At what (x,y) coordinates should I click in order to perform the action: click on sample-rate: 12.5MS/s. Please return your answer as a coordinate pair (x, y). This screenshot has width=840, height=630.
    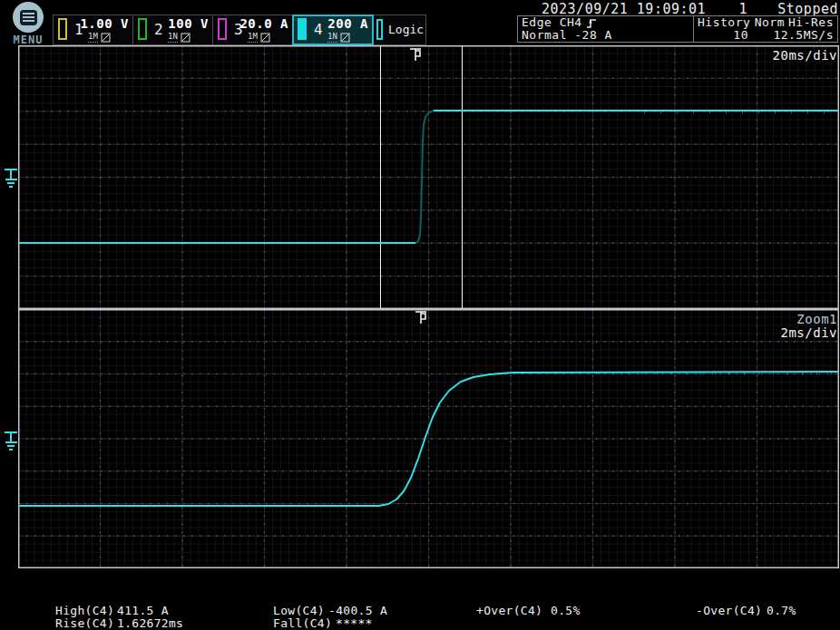
    Looking at the image, I should click on (804, 35).